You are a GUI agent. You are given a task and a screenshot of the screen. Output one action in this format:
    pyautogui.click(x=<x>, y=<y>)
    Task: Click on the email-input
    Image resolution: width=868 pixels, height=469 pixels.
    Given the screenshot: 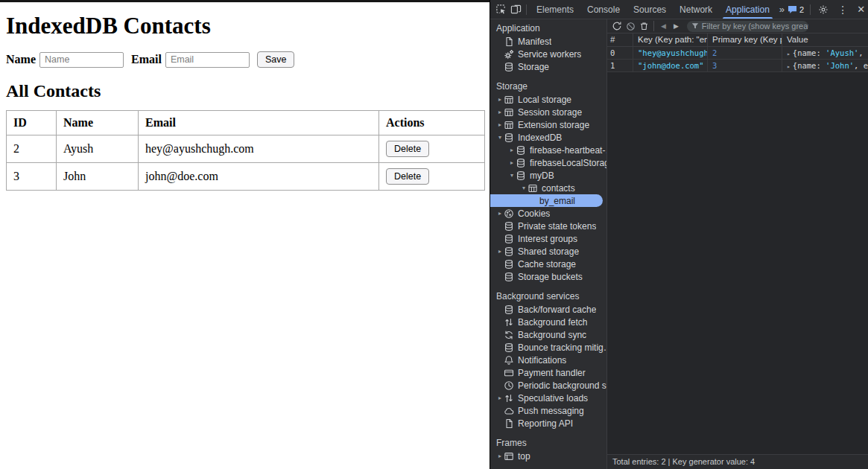 What is the action you would take?
    pyautogui.click(x=207, y=60)
    